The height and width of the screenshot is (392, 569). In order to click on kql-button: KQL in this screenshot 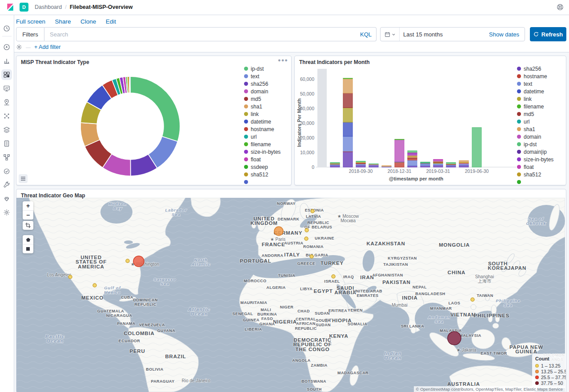, I will do `click(366, 35)`.